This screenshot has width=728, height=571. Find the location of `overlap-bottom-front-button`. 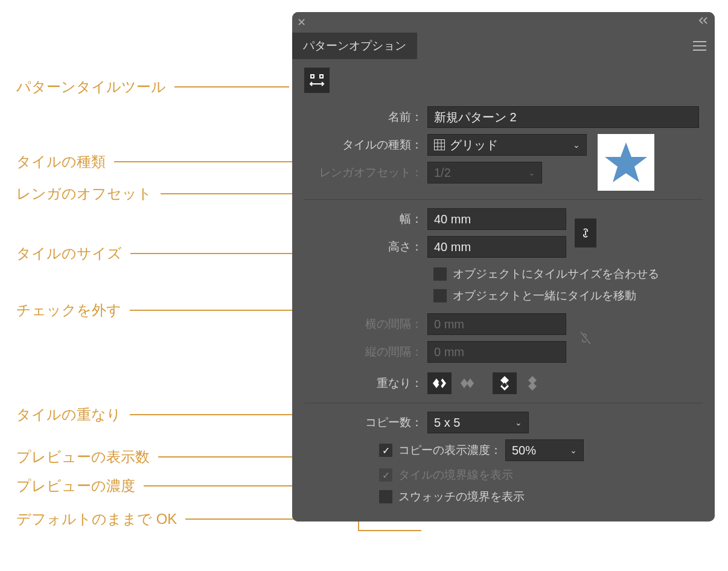

overlap-bottom-front-button is located at coordinates (532, 383).